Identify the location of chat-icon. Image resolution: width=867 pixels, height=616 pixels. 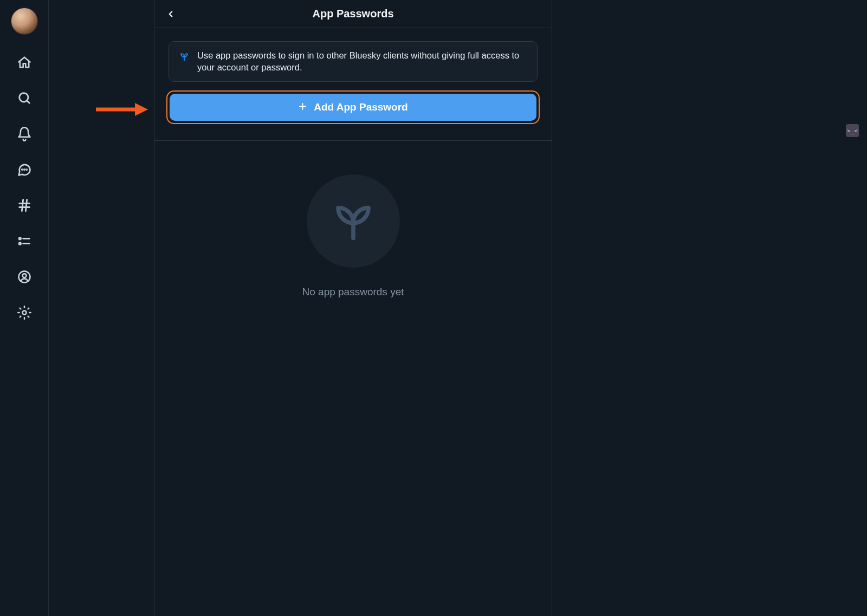
(24, 170).